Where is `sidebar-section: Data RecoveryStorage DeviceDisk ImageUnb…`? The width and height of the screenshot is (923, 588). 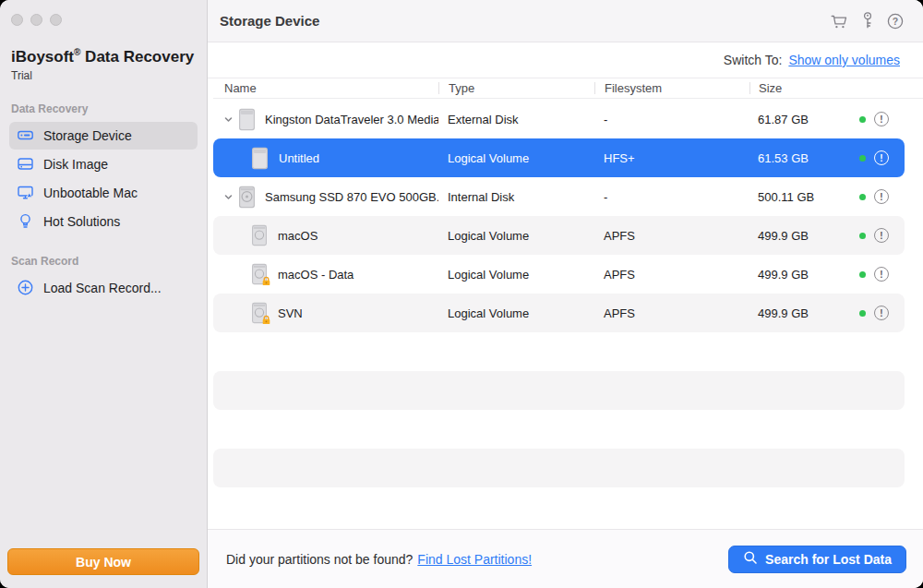 sidebar-section: Data RecoveryStorage DeviceDisk ImageUnb… is located at coordinates (103, 164).